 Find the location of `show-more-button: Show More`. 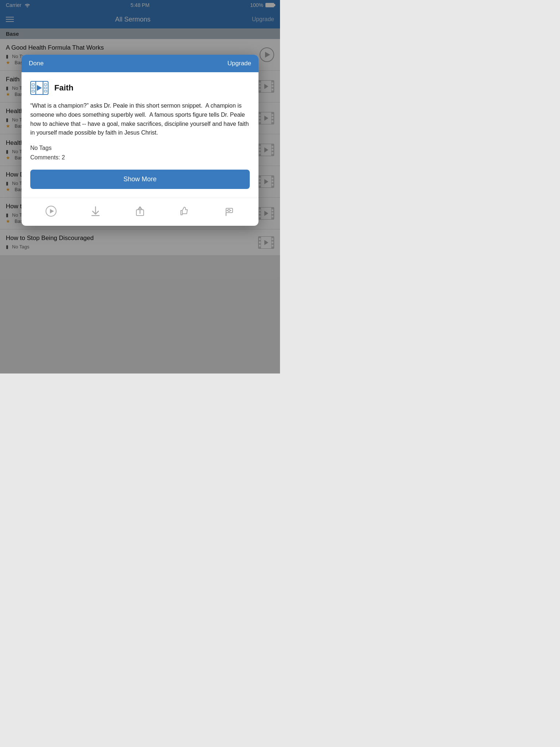

show-more-button: Show More is located at coordinates (140, 179).